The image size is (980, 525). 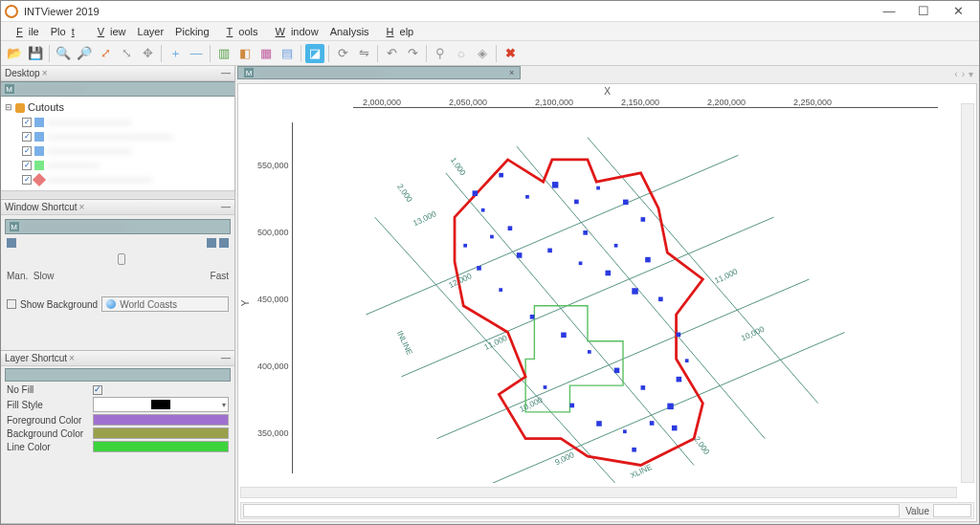 What do you see at coordinates (212, 243) in the screenshot?
I see `ws-mode-b-icon` at bounding box center [212, 243].